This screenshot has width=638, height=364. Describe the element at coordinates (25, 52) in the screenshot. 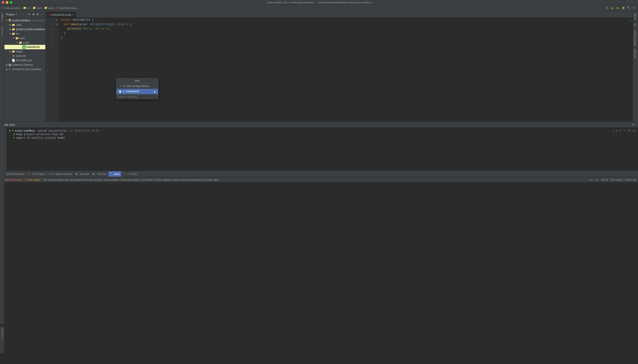

I see `tree-item-target: ▶ 📁 target` at that location.